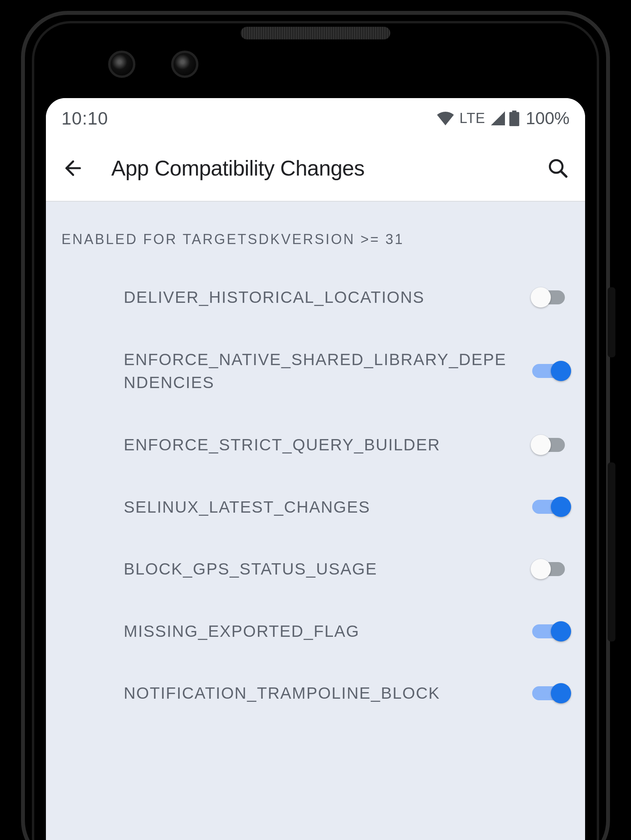 The height and width of the screenshot is (840, 631). What do you see at coordinates (328, 297) in the screenshot?
I see `toggle-label: DELIVER_HISTORICAL_LOCATIONS` at bounding box center [328, 297].